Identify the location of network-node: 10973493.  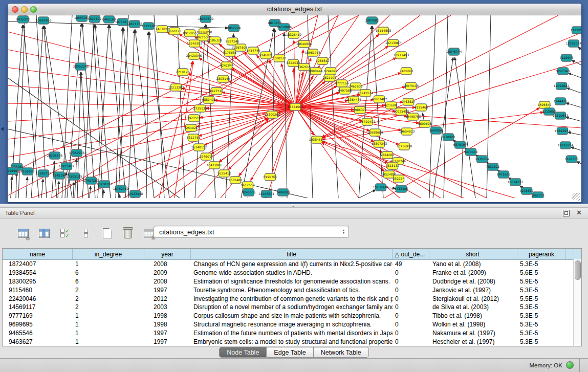
(401, 55).